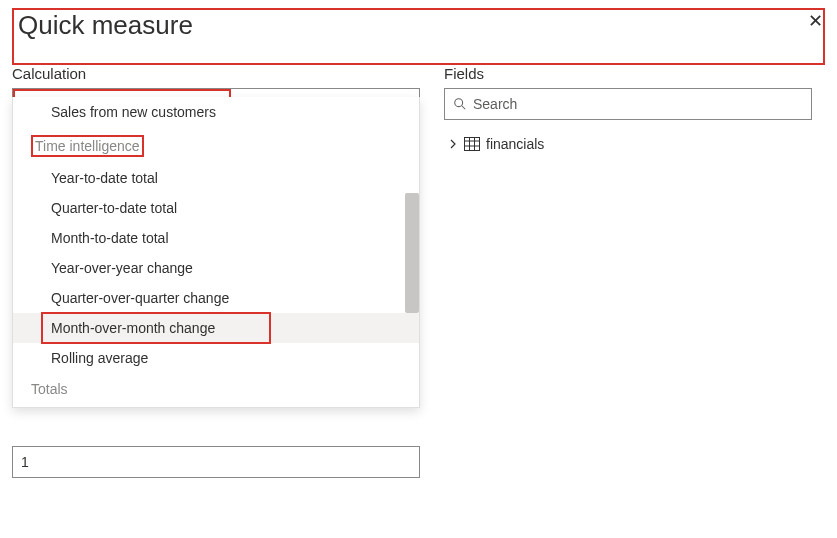  I want to click on option-yoy-change: Year-over-year change, so click(216, 268).